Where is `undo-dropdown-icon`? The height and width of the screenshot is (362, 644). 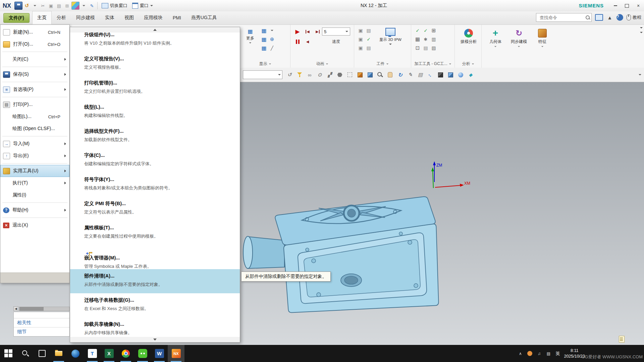 undo-dropdown-icon is located at coordinates (35, 6).